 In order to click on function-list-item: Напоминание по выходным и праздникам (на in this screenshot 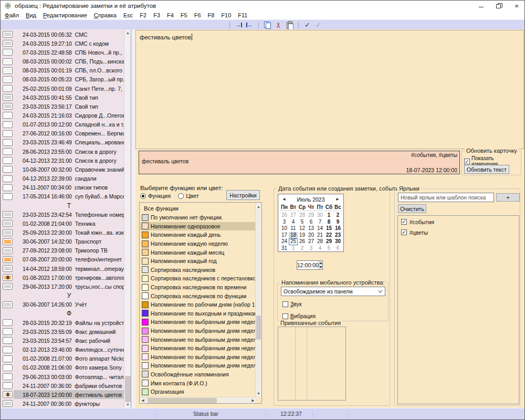, I will do `click(198, 314)`.